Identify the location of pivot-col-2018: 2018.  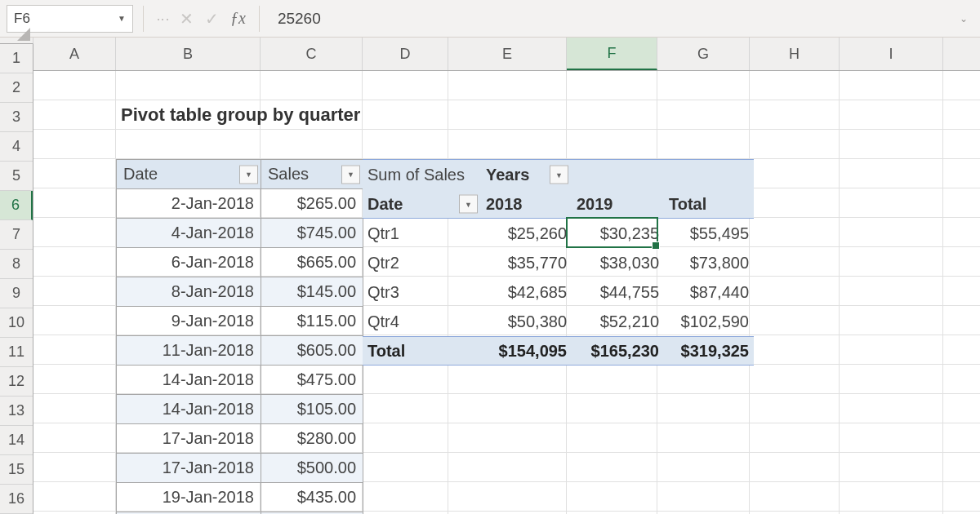
(526, 204).